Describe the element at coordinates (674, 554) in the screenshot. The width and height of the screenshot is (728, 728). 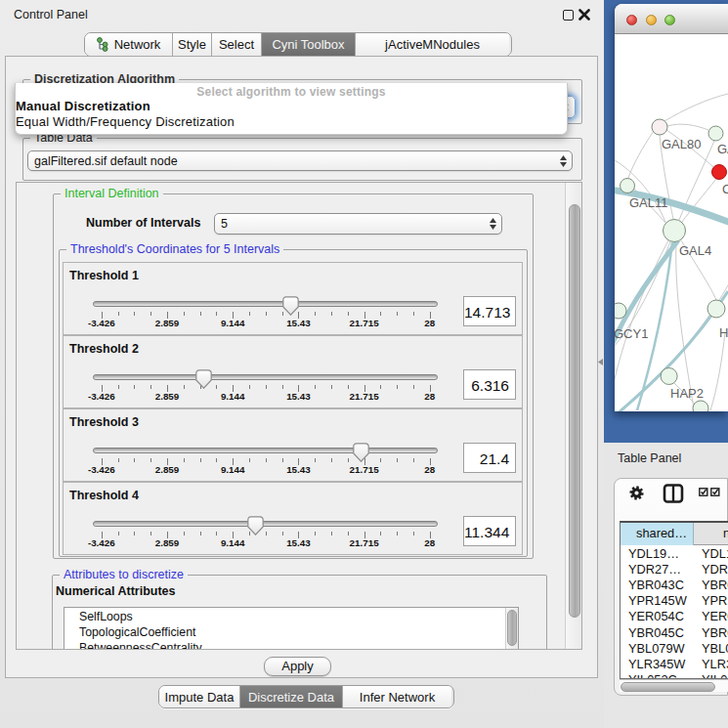
I see `table-row: YDL19…YDL1` at that location.